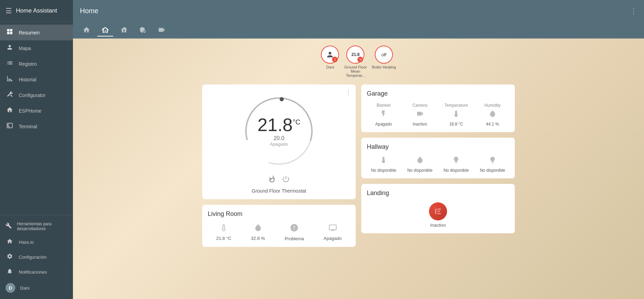 This screenshot has height=299, width=644. I want to click on grid-icon, so click(10, 33).